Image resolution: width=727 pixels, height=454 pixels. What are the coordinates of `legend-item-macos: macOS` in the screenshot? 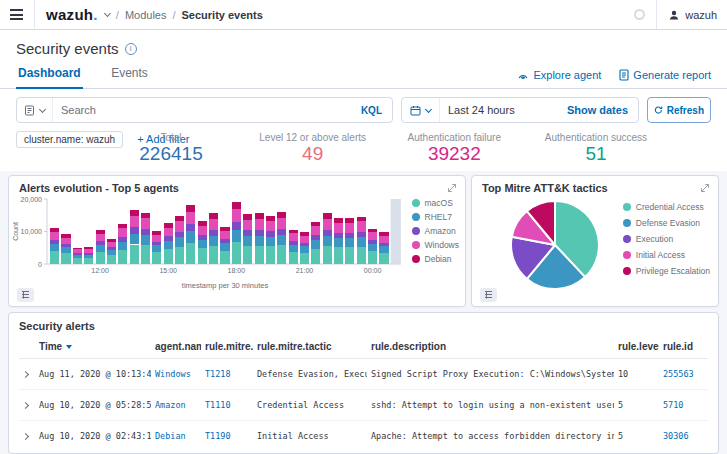 It's located at (436, 203).